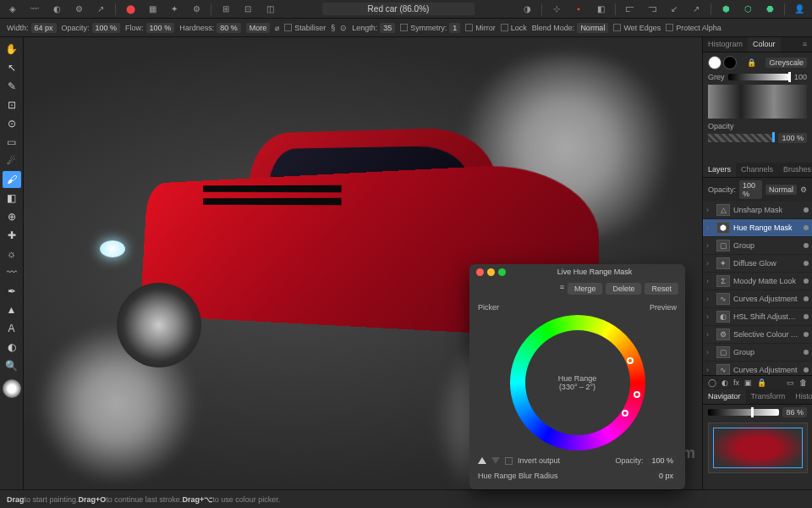 Image resolution: width=812 pixels, height=508 pixels. What do you see at coordinates (696, 9) in the screenshot?
I see `move-front-icon: ↗` at bounding box center [696, 9].